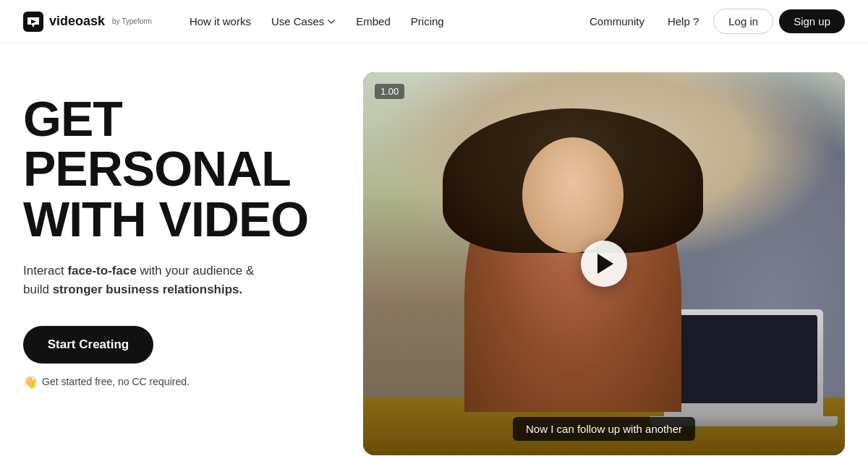 The image size is (868, 456). Describe the element at coordinates (744, 390) in the screenshot. I see `apple-logo` at that location.